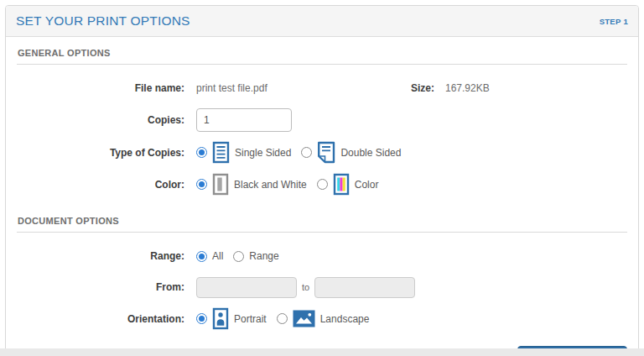  What do you see at coordinates (221, 153) in the screenshot?
I see `single-sided-page-icon` at bounding box center [221, 153].